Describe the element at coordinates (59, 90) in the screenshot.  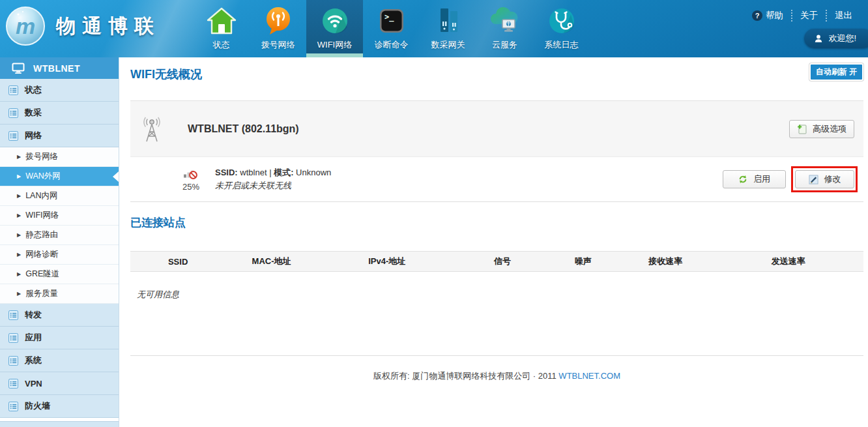
I see `sidebar-item-status: 状态` at that location.